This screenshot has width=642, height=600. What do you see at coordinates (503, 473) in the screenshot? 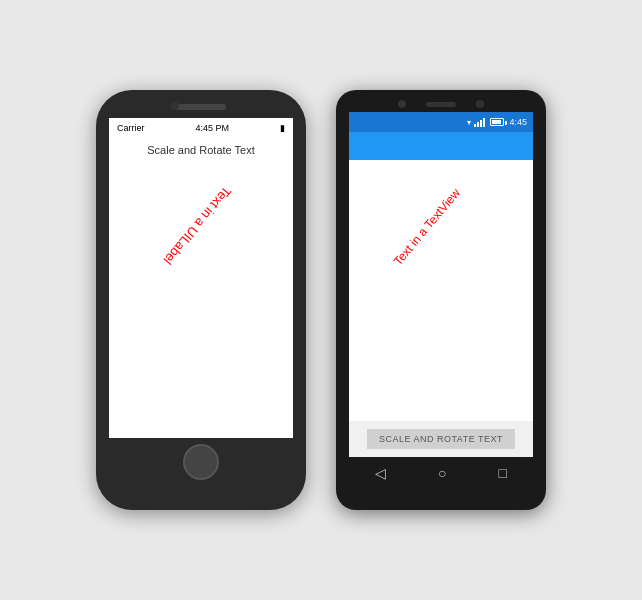
I see `nav-recent-button: □` at bounding box center [503, 473].